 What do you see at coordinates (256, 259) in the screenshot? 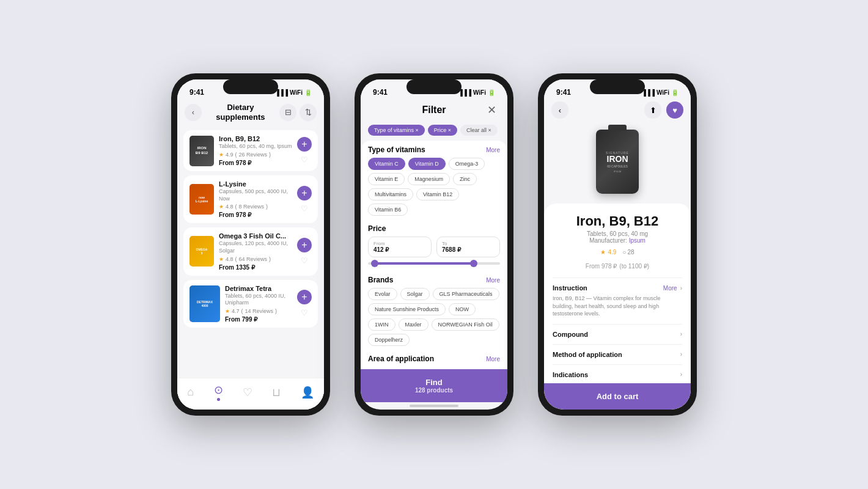
I see `product-rating-3: ★ 4.8 (64 Reviews)` at bounding box center [256, 259].